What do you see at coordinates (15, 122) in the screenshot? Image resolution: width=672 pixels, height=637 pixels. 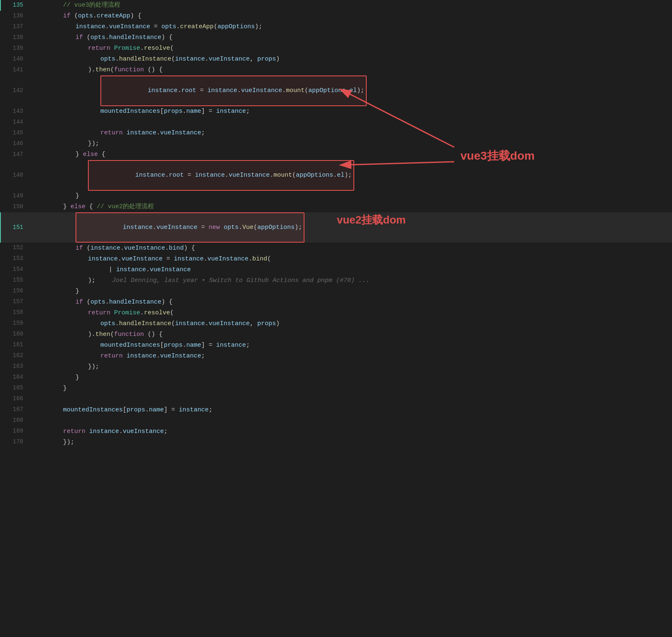 I see `line-num-144: 144` at bounding box center [15, 122].